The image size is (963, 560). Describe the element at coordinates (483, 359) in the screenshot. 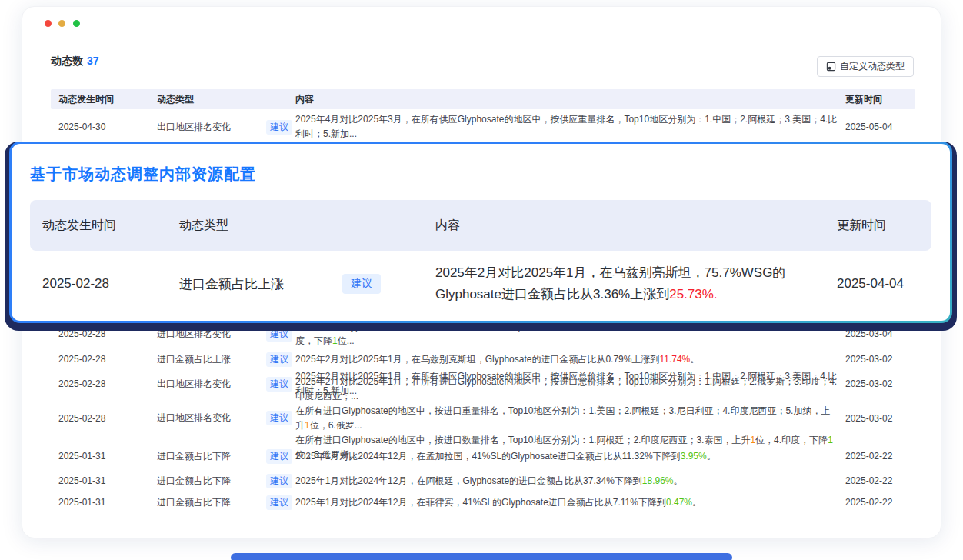

I see `table-row: 2025-02-28进口金额占比上涨建议2025年2月对比2025年1月，在乌兹…` at that location.